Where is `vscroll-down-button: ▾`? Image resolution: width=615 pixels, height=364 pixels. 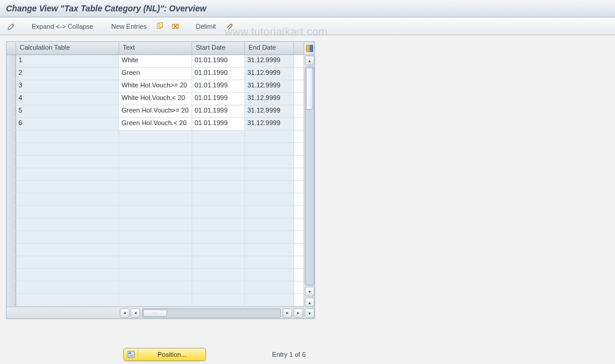
vscroll-down-button: ▾ is located at coordinates (310, 292).